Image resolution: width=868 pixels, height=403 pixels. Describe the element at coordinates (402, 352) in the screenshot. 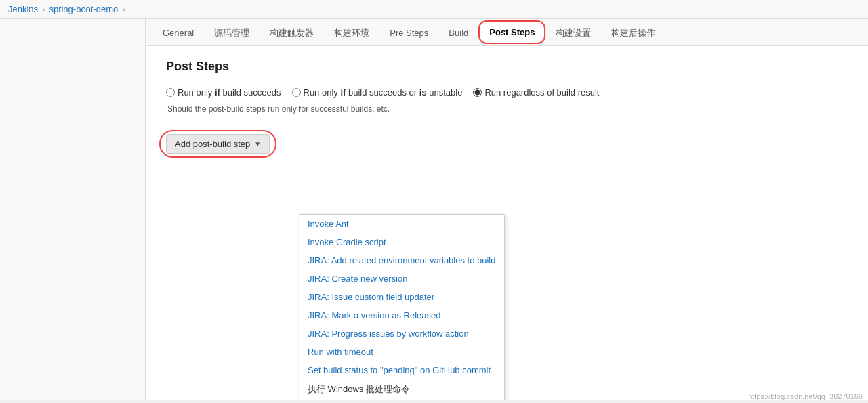

I see `dropdown-run-timeout: Run with timeout` at that location.